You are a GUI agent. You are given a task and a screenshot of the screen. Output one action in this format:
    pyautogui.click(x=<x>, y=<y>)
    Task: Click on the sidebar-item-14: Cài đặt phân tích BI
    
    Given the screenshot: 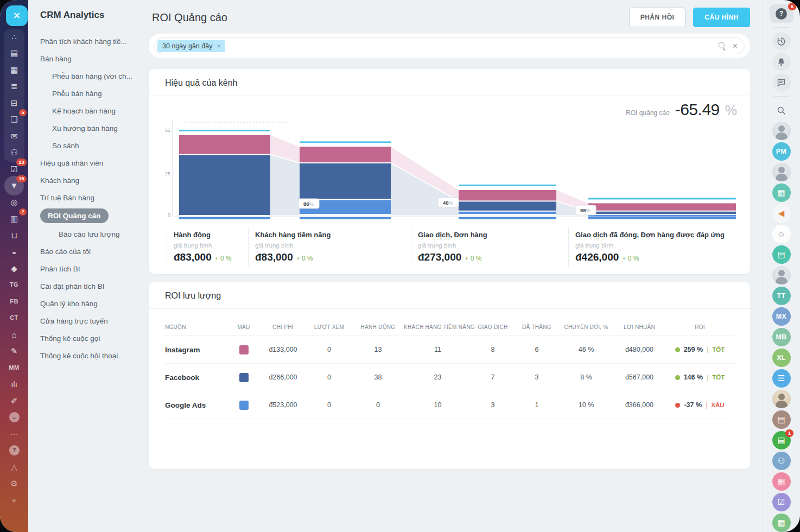 What is the action you would take?
    pyautogui.click(x=93, y=286)
    